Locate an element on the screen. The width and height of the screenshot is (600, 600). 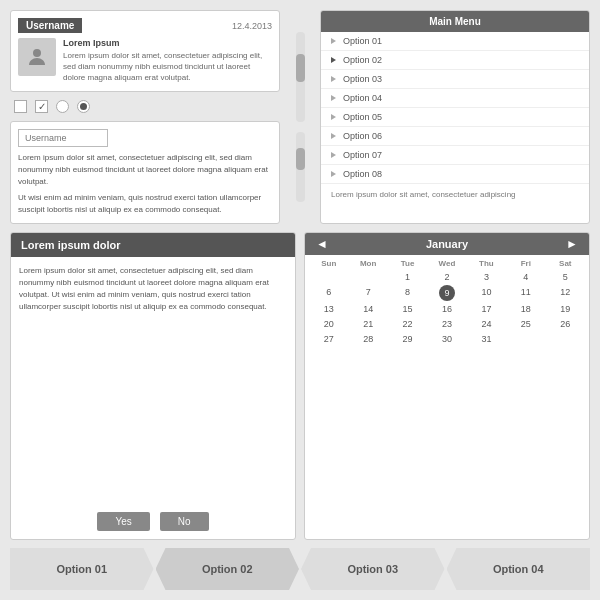
scrollbar-area is located at coordinates (300, 117).